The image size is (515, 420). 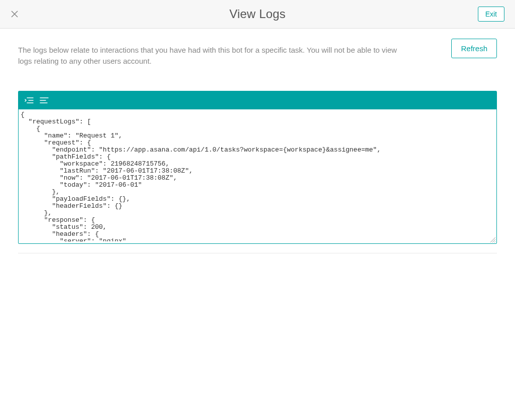 I want to click on divider, so click(x=258, y=253).